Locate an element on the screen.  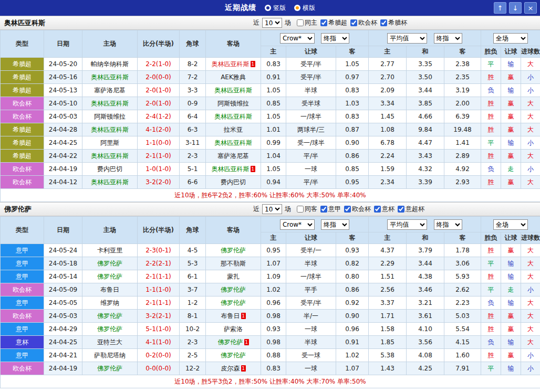
euro-odds-away: 5.03 is located at coordinates (463, 316).